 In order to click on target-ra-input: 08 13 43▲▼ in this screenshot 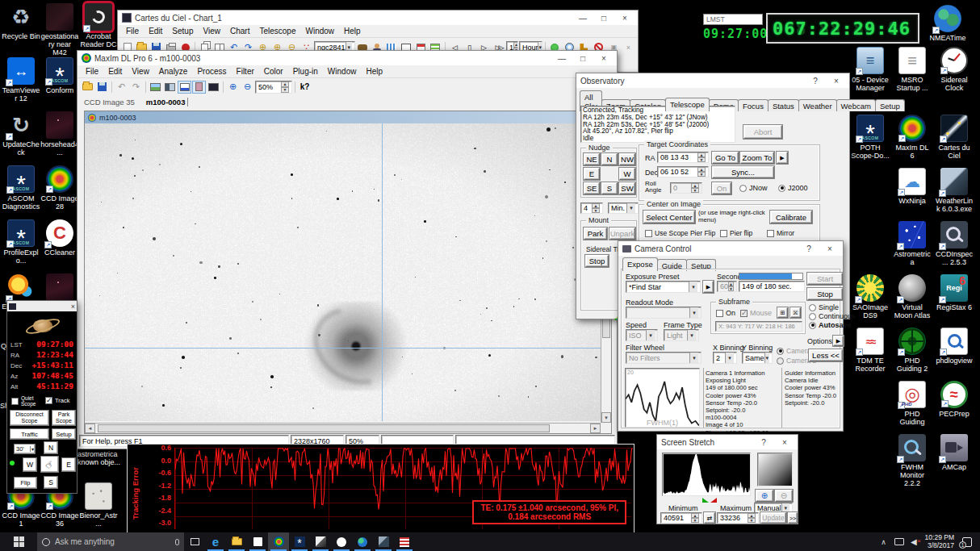, I will do `click(683, 157)`.